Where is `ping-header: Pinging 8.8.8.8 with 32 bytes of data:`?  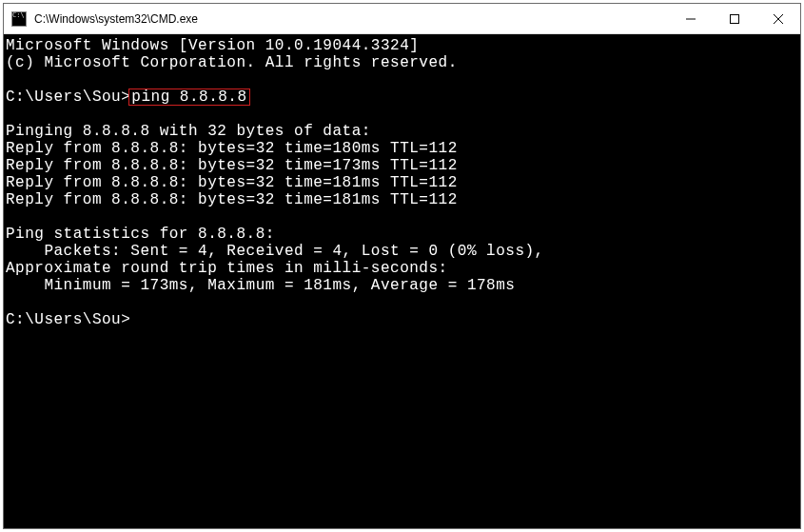 ping-header: Pinging 8.8.8.8 with 32 bytes of data: is located at coordinates (188, 131).